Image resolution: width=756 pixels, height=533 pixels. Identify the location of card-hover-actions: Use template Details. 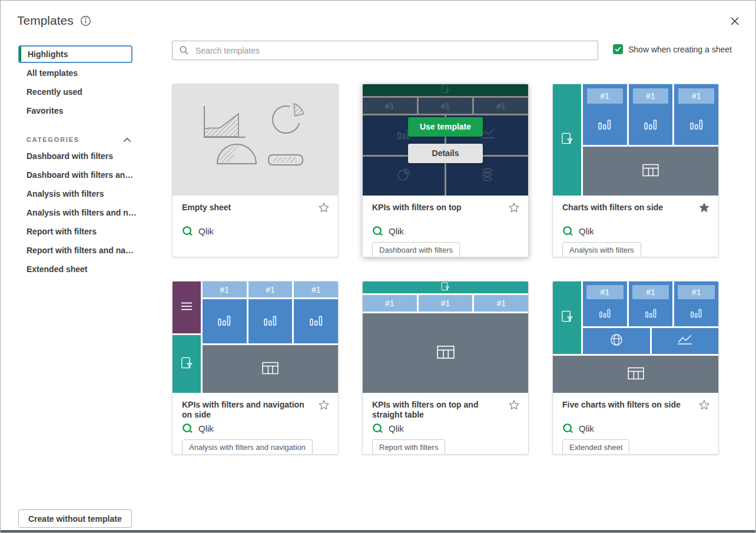
(445, 140).